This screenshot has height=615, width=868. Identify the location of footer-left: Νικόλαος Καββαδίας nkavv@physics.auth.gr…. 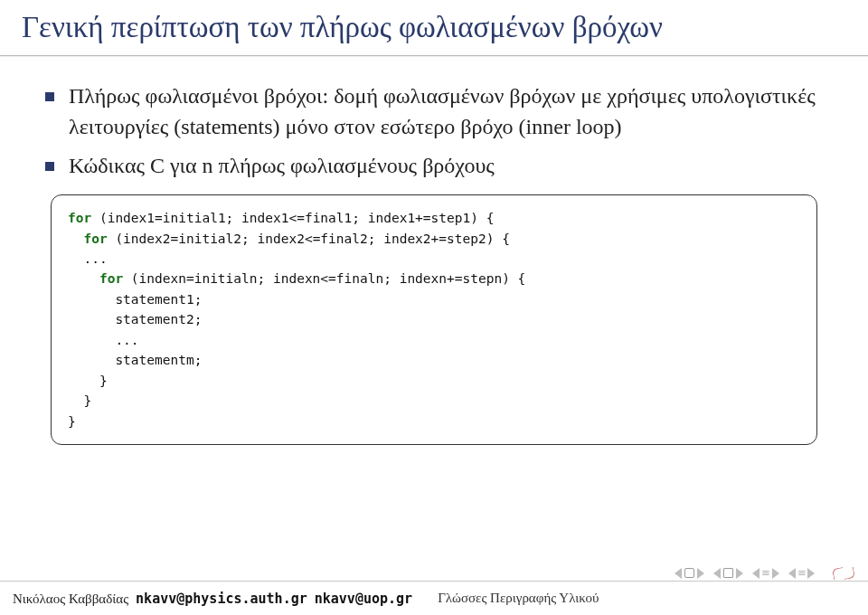
(212, 599).